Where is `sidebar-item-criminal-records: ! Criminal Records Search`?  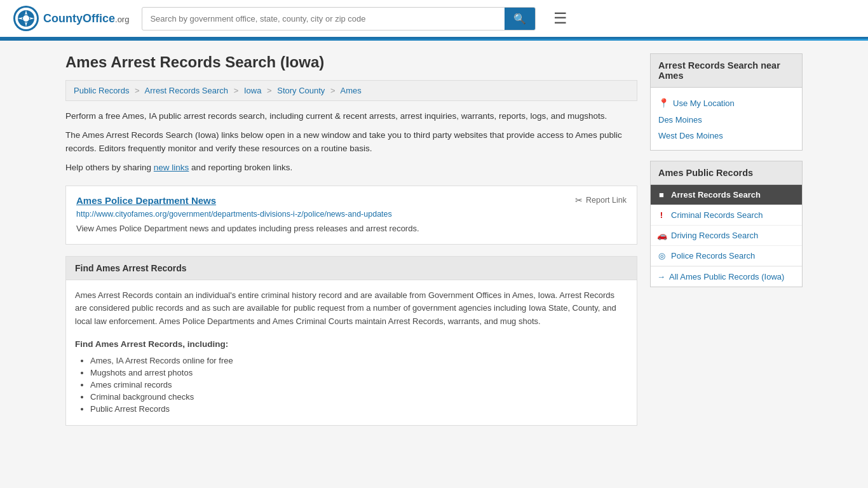 sidebar-item-criminal-records: ! Criminal Records Search is located at coordinates (726, 215).